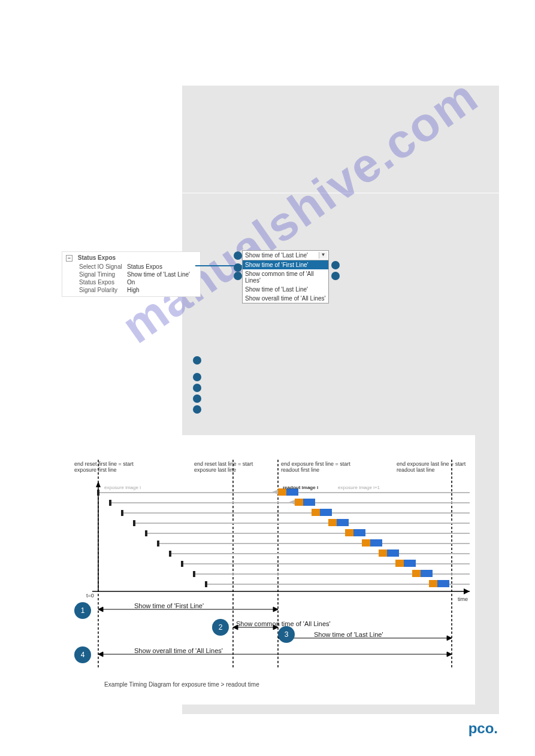  I want to click on collapse-icon: −, so click(69, 259).